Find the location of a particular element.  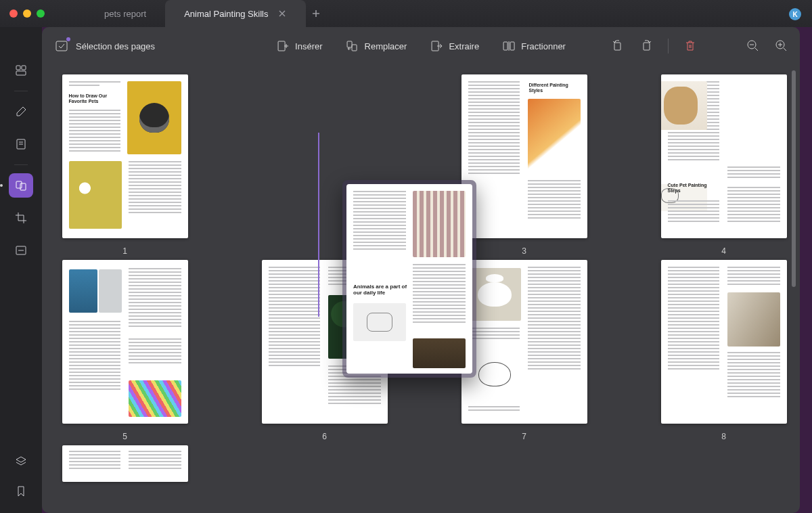

sidebar-layers is located at coordinates (21, 462).